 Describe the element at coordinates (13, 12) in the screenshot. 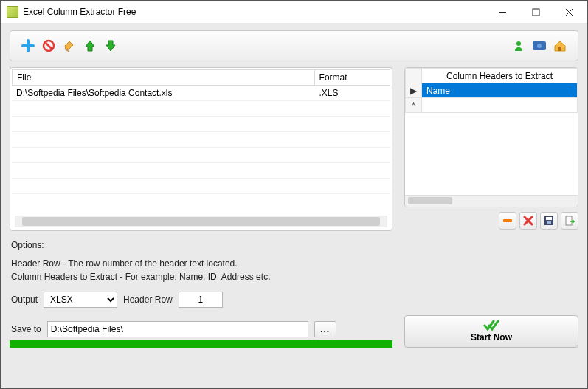

I see `app-icon` at that location.